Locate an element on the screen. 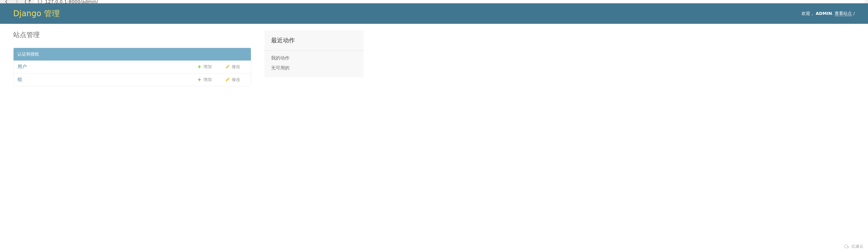 This screenshot has height=252, width=868. url-text: 127.0.0.1:8000/admin/ is located at coordinates (71, 2).